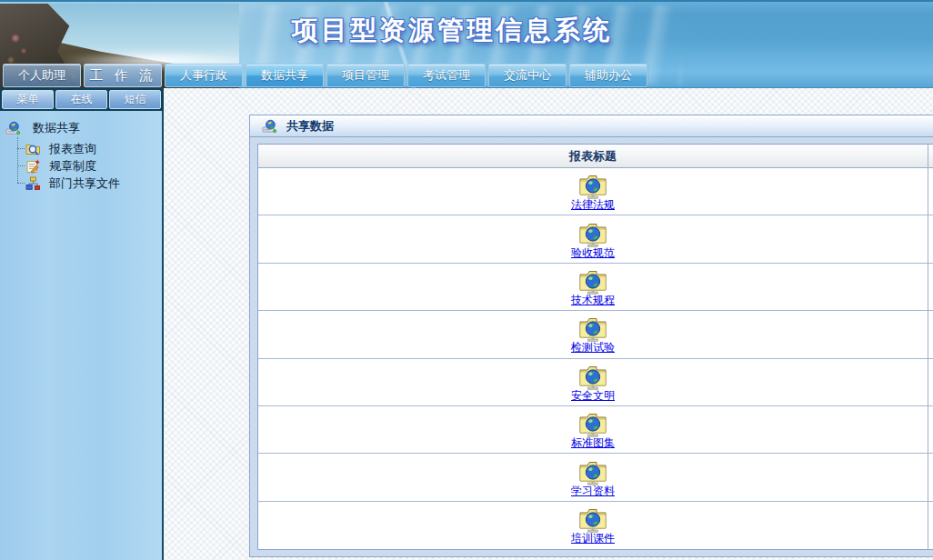 This screenshot has width=933, height=560. Describe the element at coordinates (33, 166) in the screenshot. I see `rules-icon` at that location.